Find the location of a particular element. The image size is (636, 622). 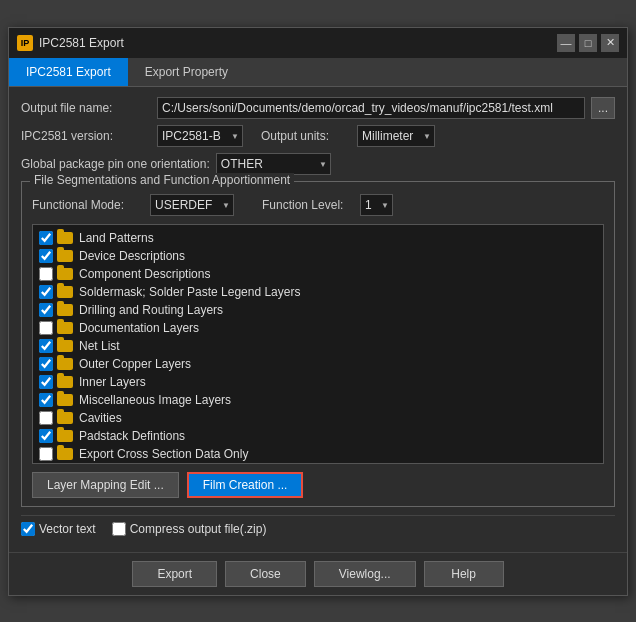

checkbox-net-list is located at coordinates (46, 346).